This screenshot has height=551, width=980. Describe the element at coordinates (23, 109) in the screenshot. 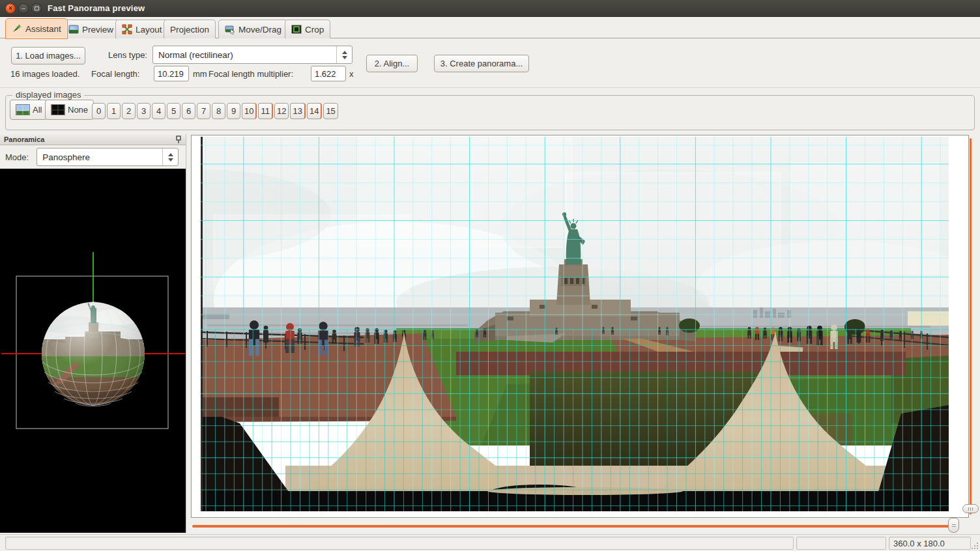

I see `all-images-icon` at that location.